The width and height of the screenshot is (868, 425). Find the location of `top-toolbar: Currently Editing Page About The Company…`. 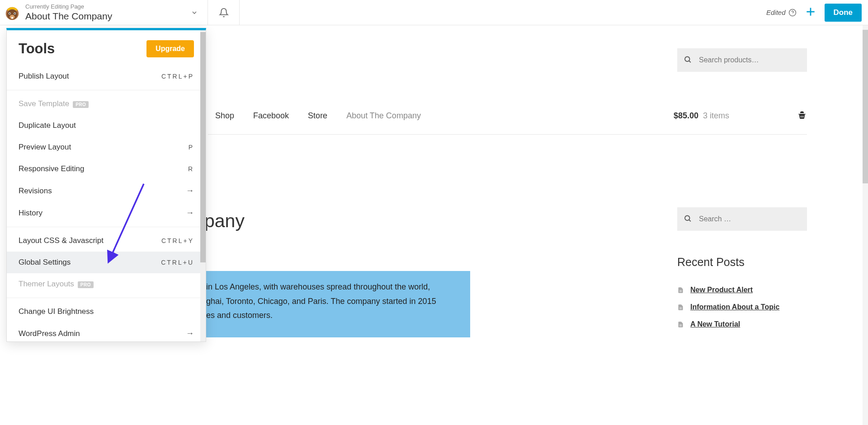

top-toolbar: Currently Editing Page About The Company… is located at coordinates (434, 13).